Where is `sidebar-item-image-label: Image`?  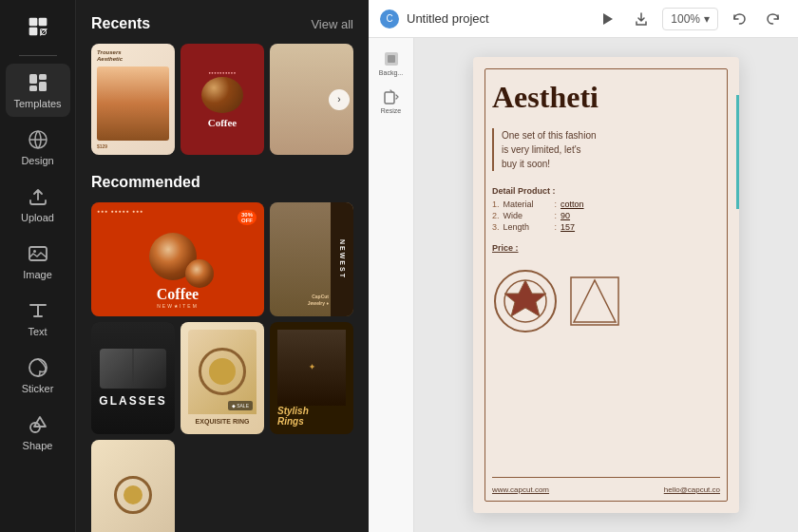 sidebar-item-image-label: Image is located at coordinates (38, 275).